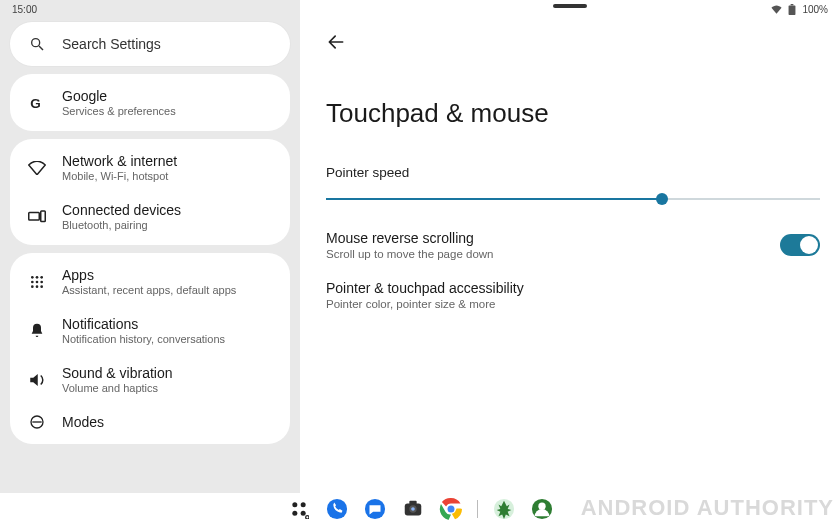 The image size is (840, 525). Describe the element at coordinates (118, 388) in the screenshot. I see `sidebar-item-sub: Volume and haptics` at that location.